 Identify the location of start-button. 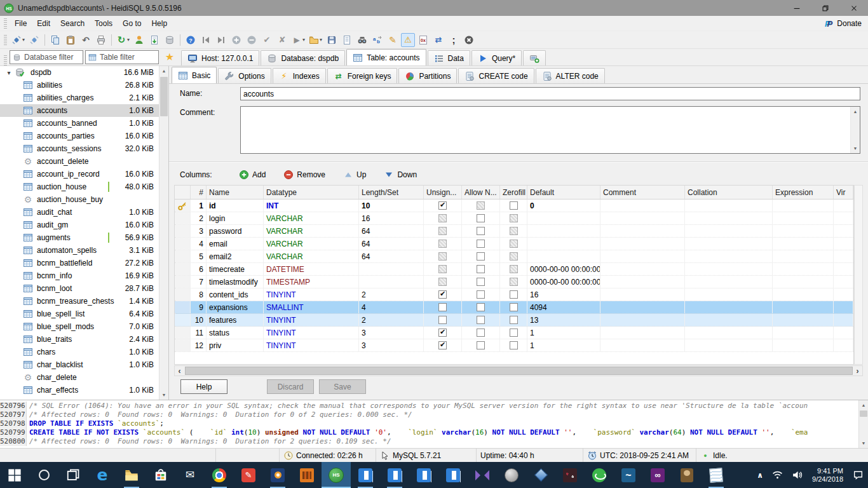
(15, 475).